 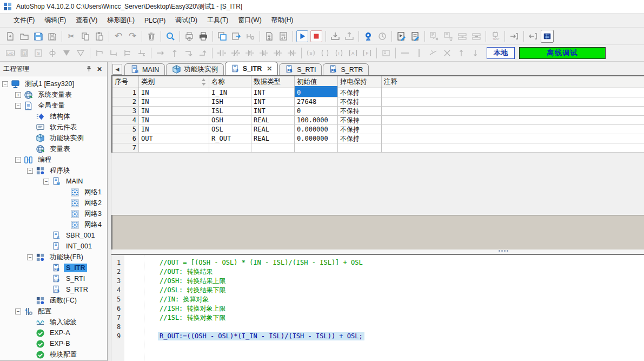 What do you see at coordinates (447, 53) in the screenshot?
I see `delete-cross-icon` at bounding box center [447, 53].